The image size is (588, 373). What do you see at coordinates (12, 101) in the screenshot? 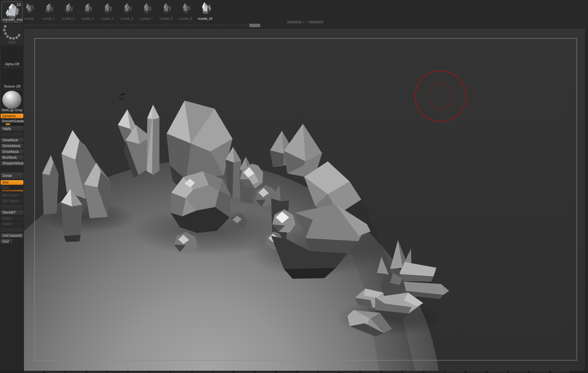
I see `material-selector: MatCap Gray` at bounding box center [12, 101].